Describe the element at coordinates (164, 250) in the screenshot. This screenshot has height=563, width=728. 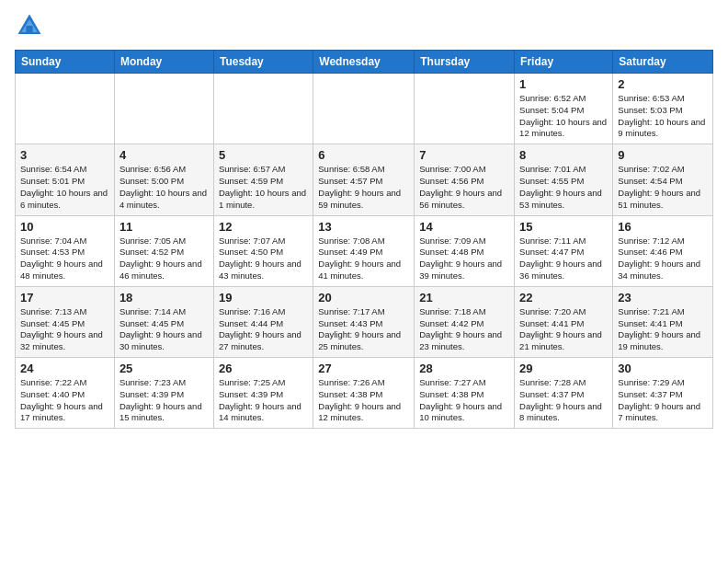
I see `day-cell: 11Sunrise: 7:05 AM Sunset: 4:52 PM Dayli…` at that location.